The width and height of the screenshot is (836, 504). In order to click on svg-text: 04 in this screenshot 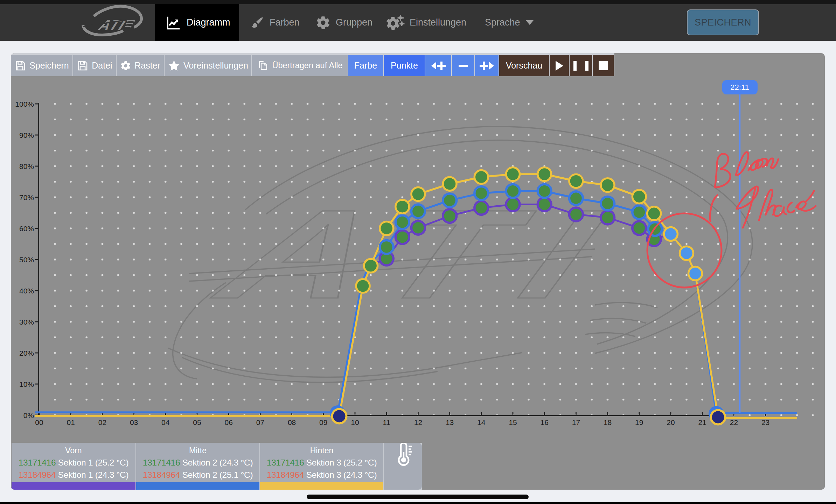, I will do `click(166, 423)`.